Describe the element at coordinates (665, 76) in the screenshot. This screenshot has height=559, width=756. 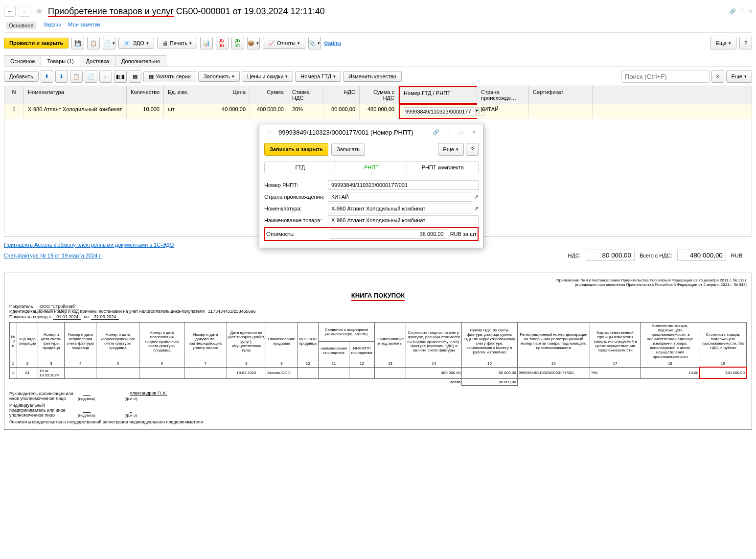
I see `search-input` at that location.